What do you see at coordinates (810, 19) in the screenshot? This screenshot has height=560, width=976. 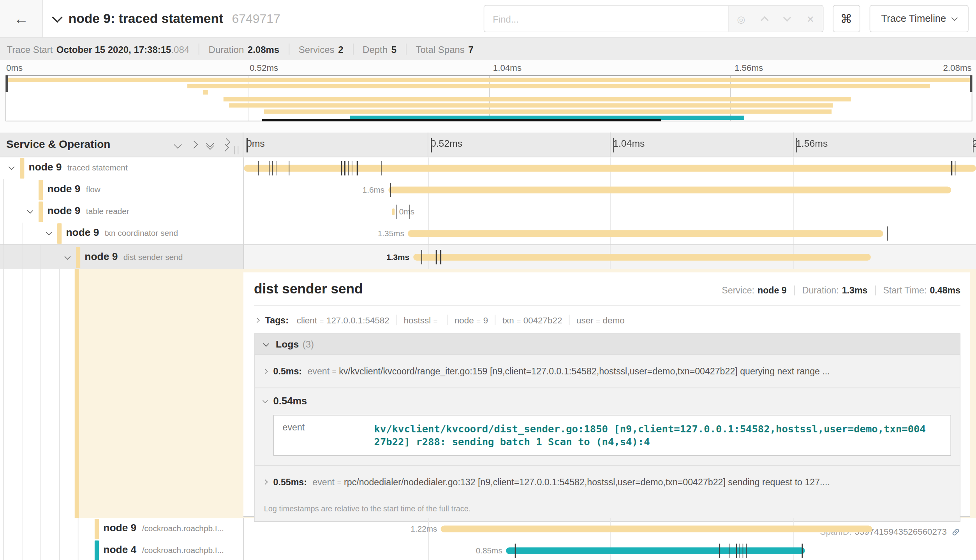 I see `clear-search-icon: ✕` at bounding box center [810, 19].